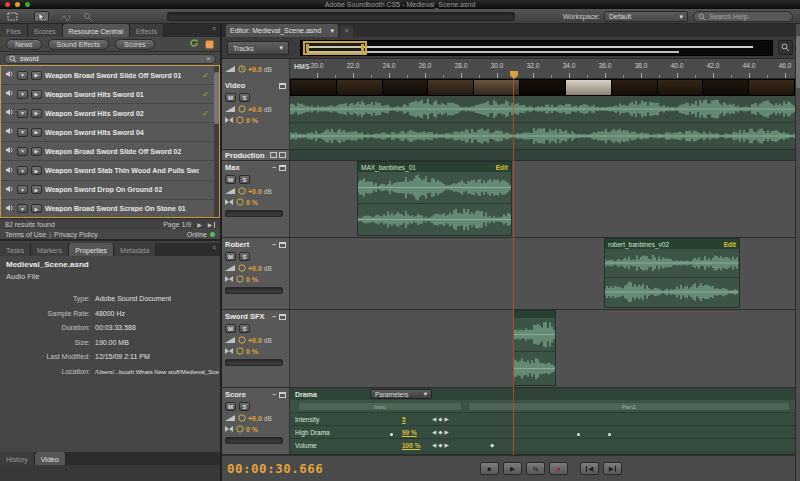 The width and height of the screenshot is (800, 481). Describe the element at coordinates (542, 199) in the screenshot. I see `max-track-lane: MAX_banbines_01 Edit` at that location.